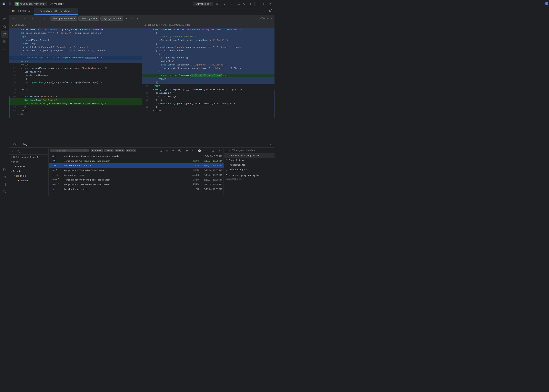 This screenshot has width=549, height=392. What do you see at coordinates (238, 170) in the screenshot?
I see `file-name-4: GroupSetting.tsx` at bounding box center [238, 170].